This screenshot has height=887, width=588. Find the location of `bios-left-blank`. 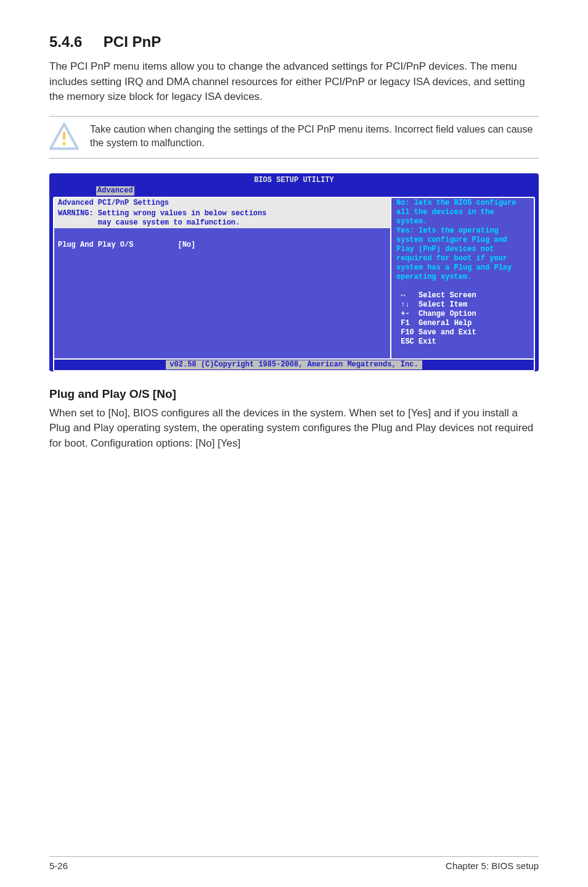

bios-left-blank is located at coordinates (222, 234).